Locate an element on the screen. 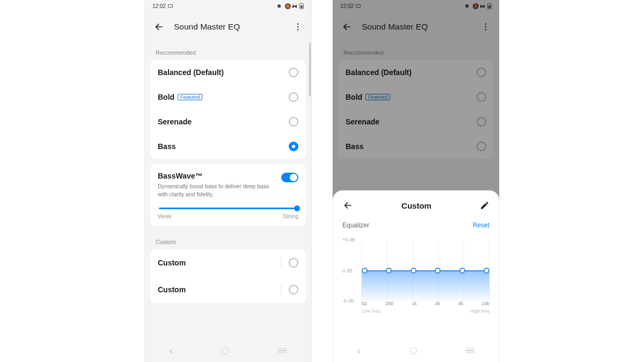 Image resolution: width=644 pixels, height=362 pixels. preset-bold: Bold Featured is located at coordinates (228, 97).